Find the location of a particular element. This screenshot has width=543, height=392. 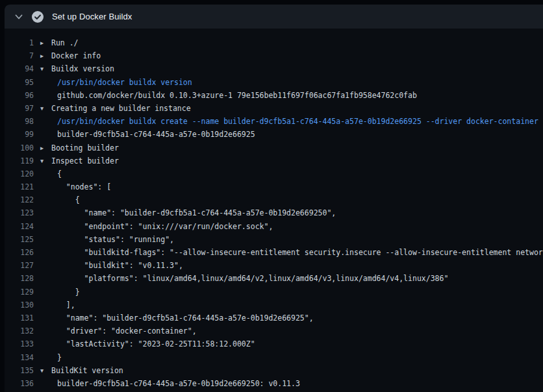

log-row: 98/usr/bin/docker buildx create --name b… is located at coordinates (274, 121).